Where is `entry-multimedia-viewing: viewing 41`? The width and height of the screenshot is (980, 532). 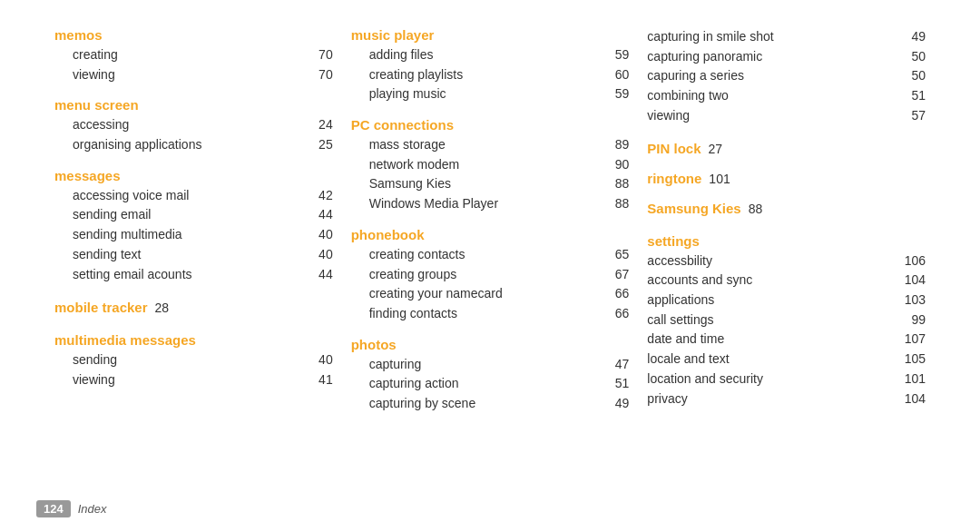
entry-multimedia-viewing: viewing 41 is located at coordinates (194, 380).